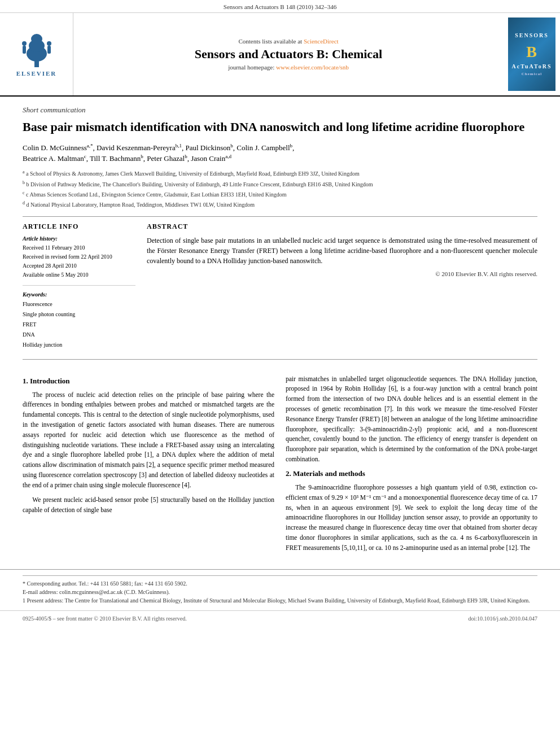 The height and width of the screenshot is (747, 560). Describe the element at coordinates (79, 335) in the screenshot. I see `keyword-dna: DNA` at that location.